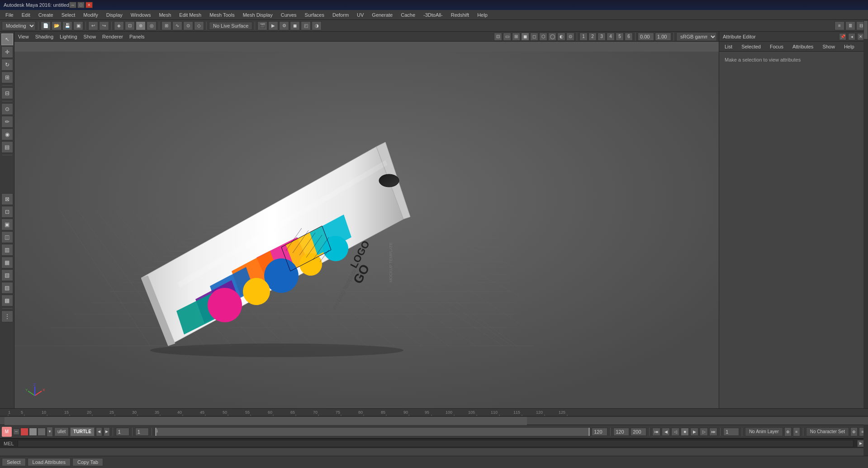 The width and height of the screenshot is (868, 468). What do you see at coordinates (190, 15) in the screenshot?
I see `menu-edit-mesh: Edit Mesh` at bounding box center [190, 15].